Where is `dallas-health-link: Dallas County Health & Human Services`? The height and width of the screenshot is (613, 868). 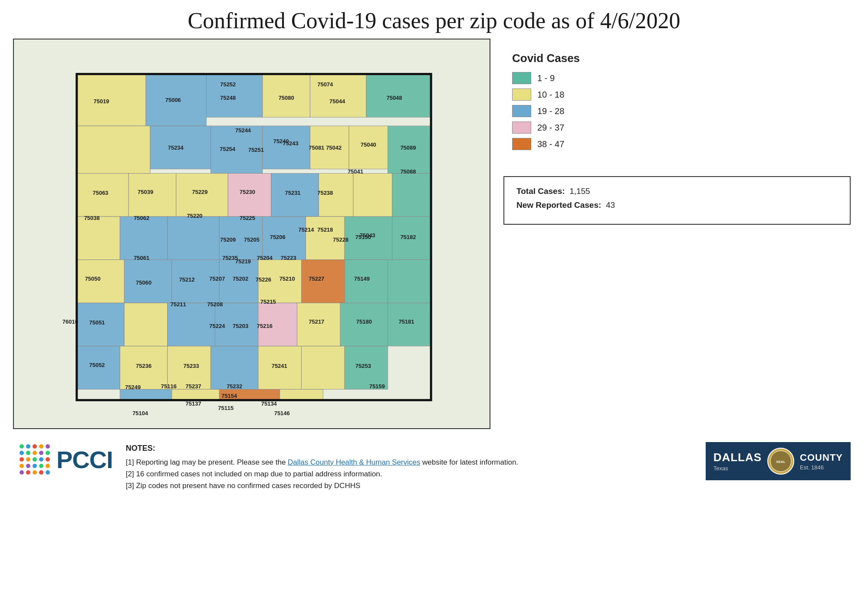 dallas-health-link: Dallas County Health & Human Services is located at coordinates (354, 462).